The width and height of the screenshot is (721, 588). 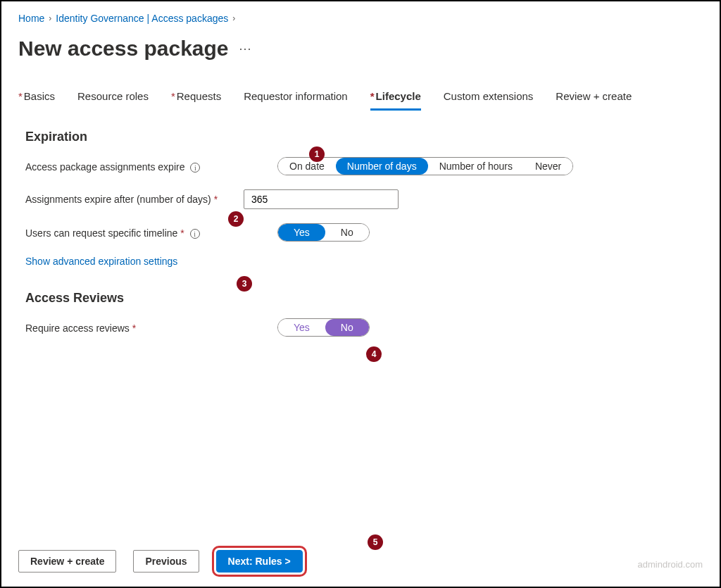 I want to click on page-header: New access package ⋯, so click(x=360, y=49).